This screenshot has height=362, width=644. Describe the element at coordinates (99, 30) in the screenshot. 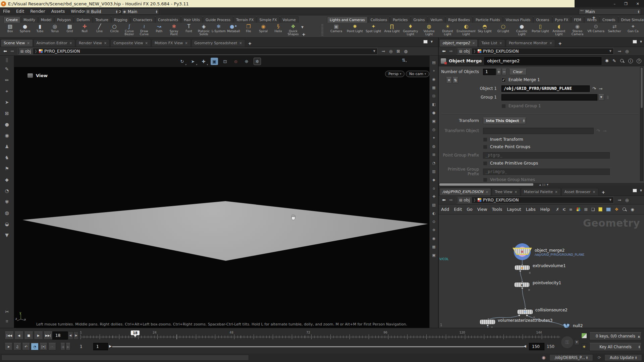

I see `shelf-tool: ╱ Line` at that location.